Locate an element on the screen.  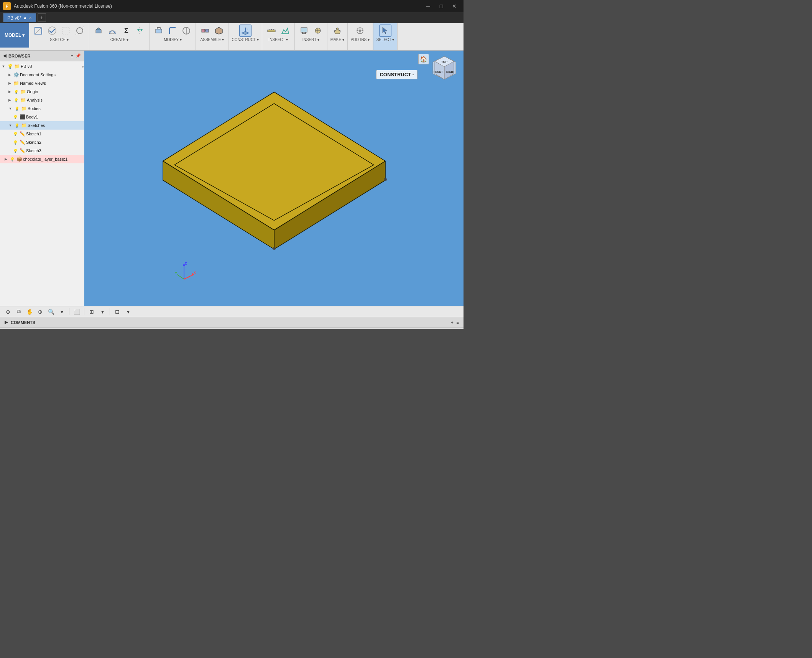
modify-press-pull-icon is located at coordinates (159, 31).